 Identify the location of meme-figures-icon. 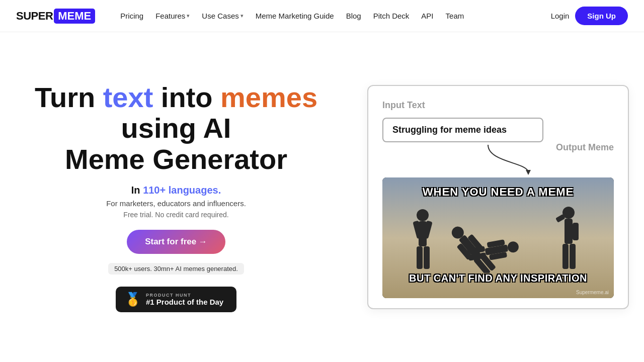
(498, 238).